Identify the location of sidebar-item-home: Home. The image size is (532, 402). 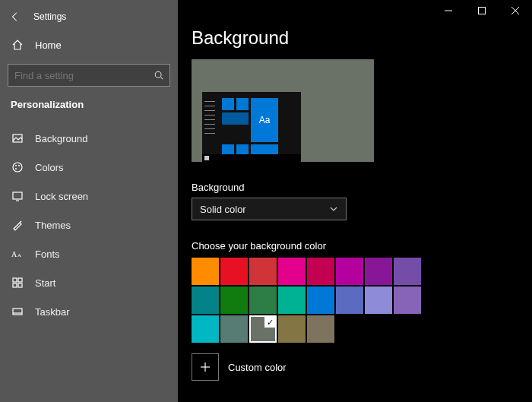
(89, 45).